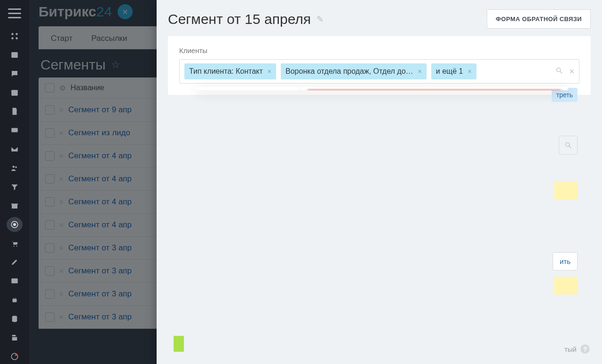 Image resolution: width=602 pixels, height=364 pixels. What do you see at coordinates (15, 281) in the screenshot?
I see `nav-idcard-icon` at bounding box center [15, 281].